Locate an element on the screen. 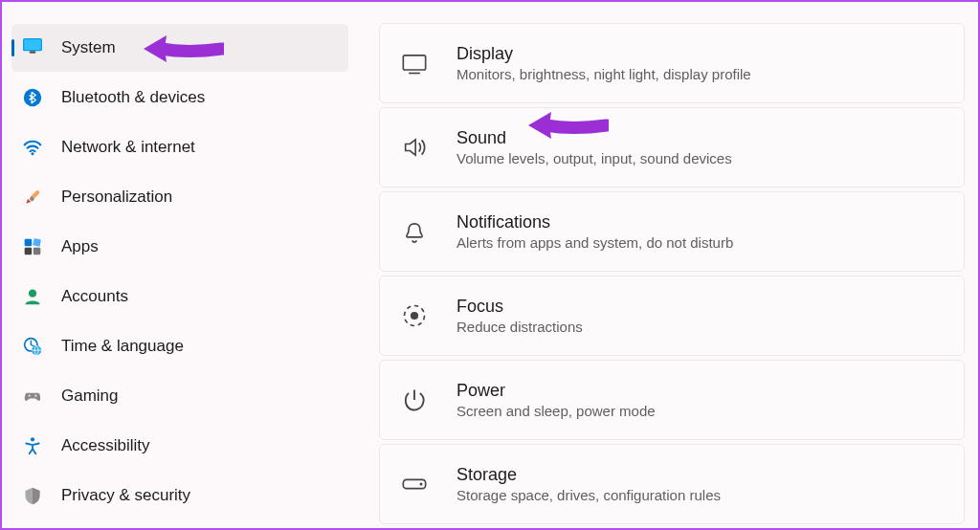 This screenshot has width=980, height=530. sidebar-item-system: System is located at coordinates (180, 48).